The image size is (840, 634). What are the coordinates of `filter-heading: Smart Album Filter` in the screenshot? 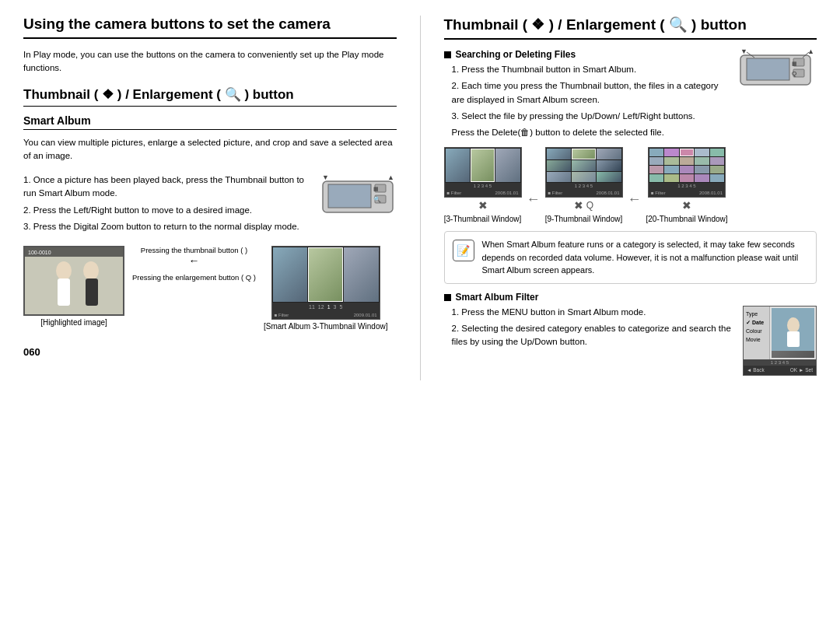 It's located at (631, 297).